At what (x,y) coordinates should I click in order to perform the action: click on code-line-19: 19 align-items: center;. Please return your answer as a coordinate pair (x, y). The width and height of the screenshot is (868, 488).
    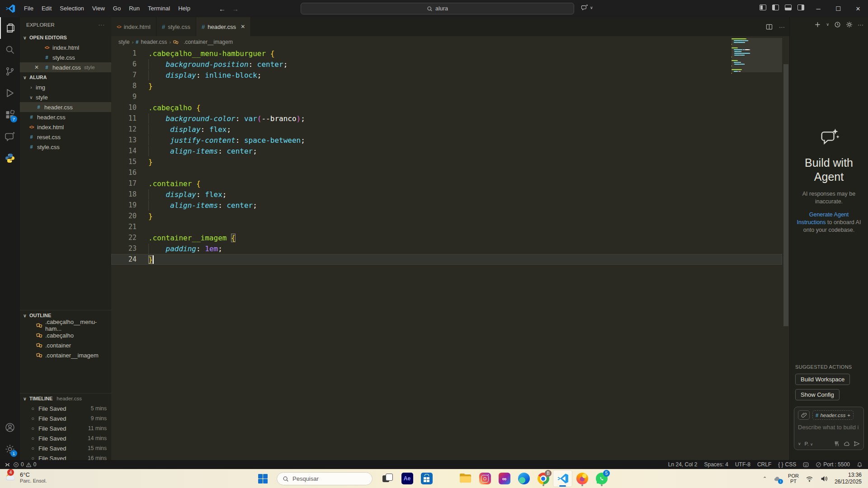
    Looking at the image, I should click on (447, 205).